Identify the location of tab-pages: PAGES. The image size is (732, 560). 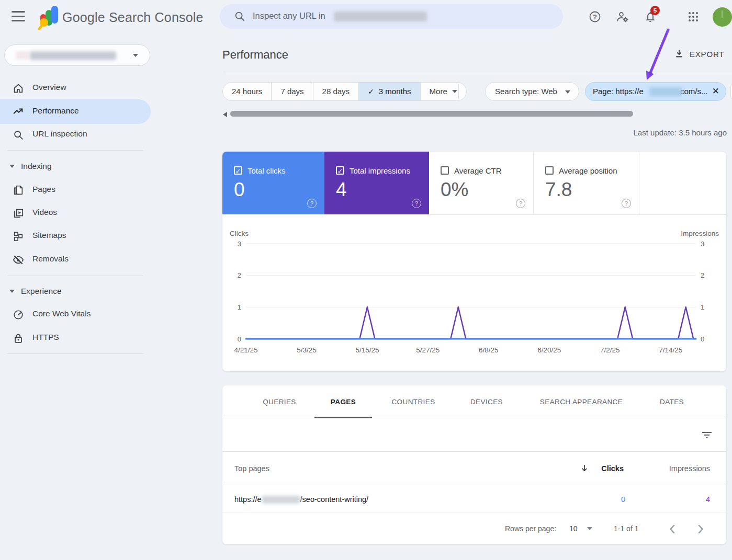
(343, 402).